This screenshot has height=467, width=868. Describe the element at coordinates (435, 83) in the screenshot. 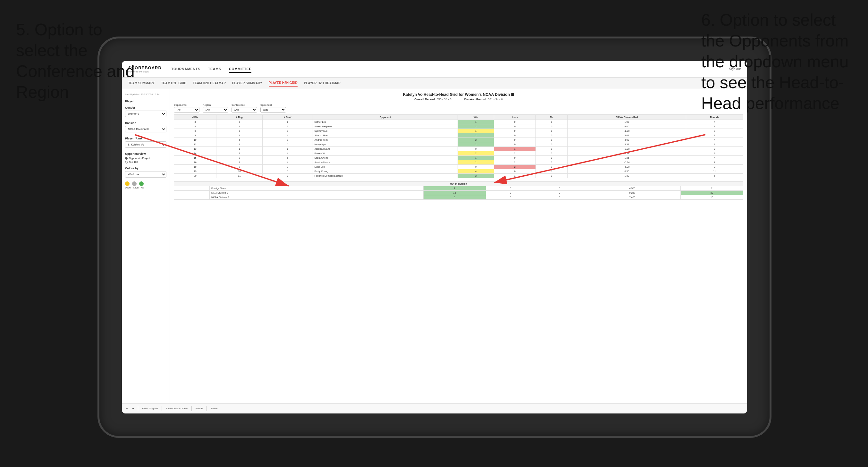

I see `sub-navigation: TEAM SUMMARY TEAM H2H GRID TEAM H2H HEAT…` at that location.